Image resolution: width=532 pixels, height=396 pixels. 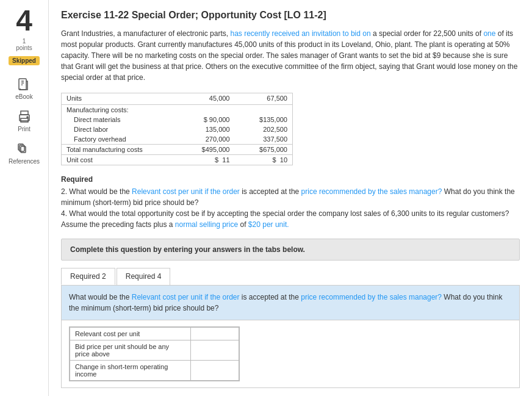 What do you see at coordinates (155, 371) in the screenshot?
I see `answer-row: Change in short-term operating income` at bounding box center [155, 371].